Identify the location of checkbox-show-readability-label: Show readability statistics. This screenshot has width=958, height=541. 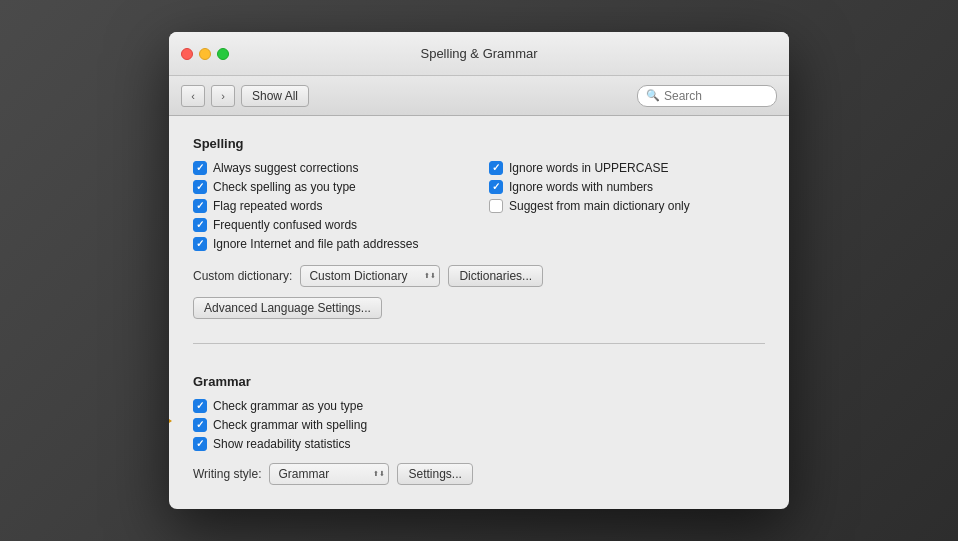
(282, 444).